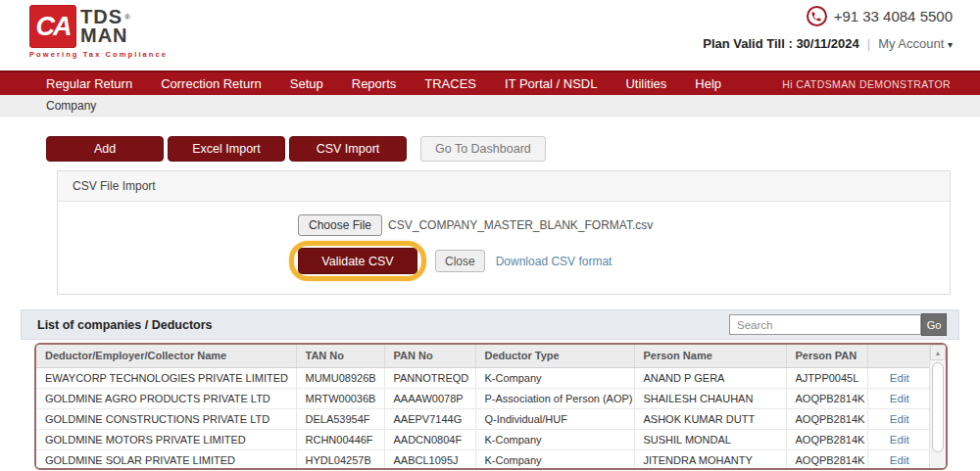  What do you see at coordinates (710, 398) in the screenshot?
I see `cell-person: SHAILESH CHAUHAN` at bounding box center [710, 398].